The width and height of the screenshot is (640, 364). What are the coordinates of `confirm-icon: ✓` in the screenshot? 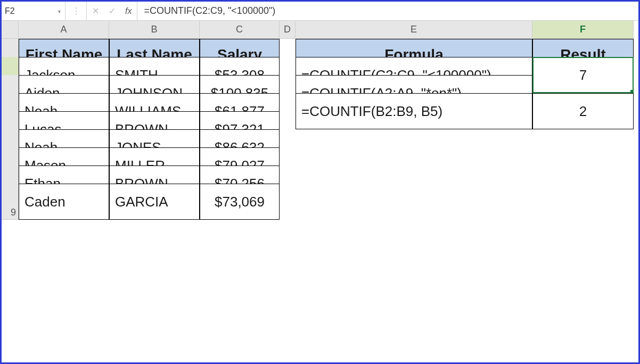 It's located at (112, 11).